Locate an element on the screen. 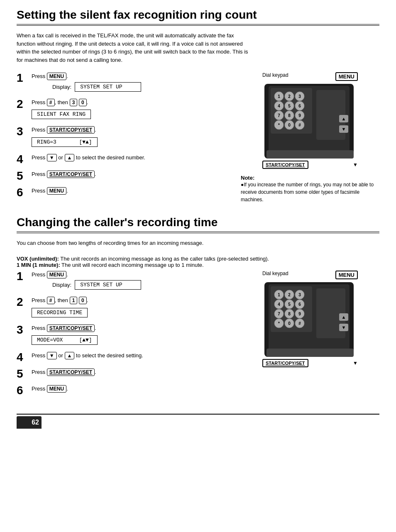  s2-step-4: 4 Press ▼ or ▲ to select the desired set… is located at coordinates (125, 357).